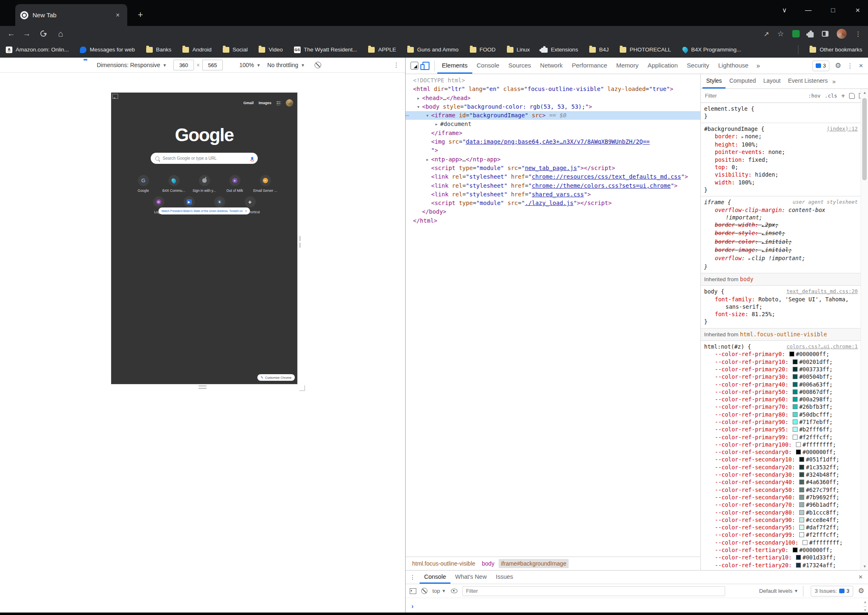 The image size is (868, 615). Describe the element at coordinates (118, 15) in the screenshot. I see `tab-close-icon: ×` at that location.